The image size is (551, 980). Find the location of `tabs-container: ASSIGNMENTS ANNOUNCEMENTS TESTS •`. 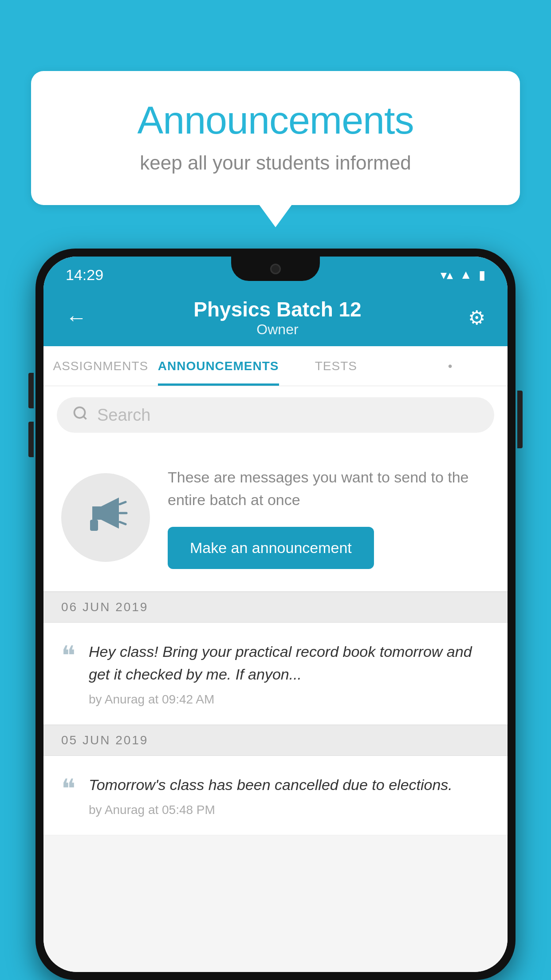

tabs-container: ASSIGNMENTS ANNOUNCEMENTS TESTS • is located at coordinates (276, 366).